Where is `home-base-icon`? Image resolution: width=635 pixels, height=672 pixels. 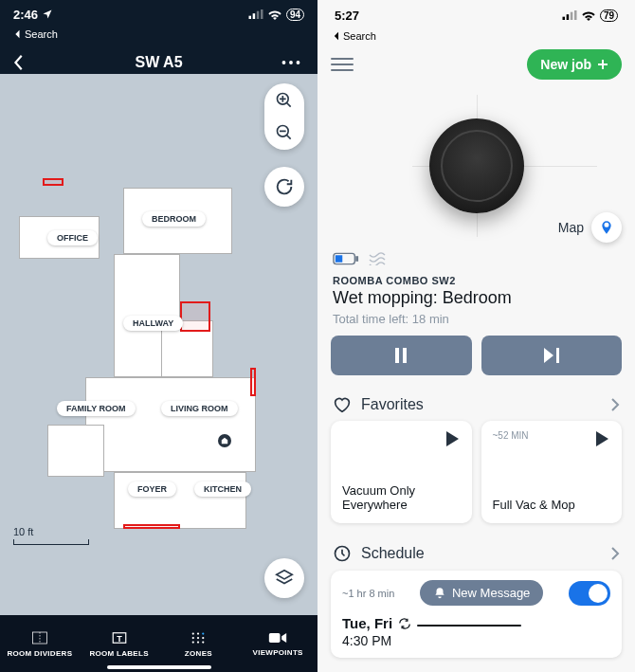 home-base-icon is located at coordinates (225, 441).